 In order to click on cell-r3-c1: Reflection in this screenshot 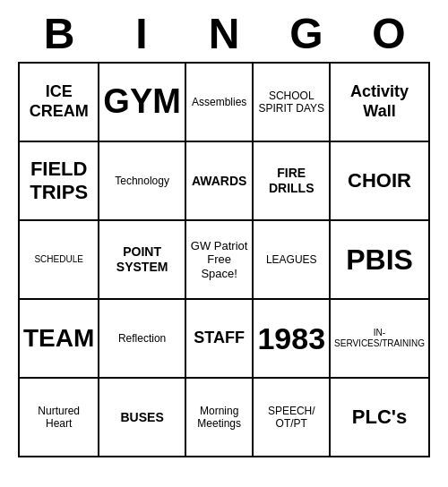, I will do `click(143, 339)`.